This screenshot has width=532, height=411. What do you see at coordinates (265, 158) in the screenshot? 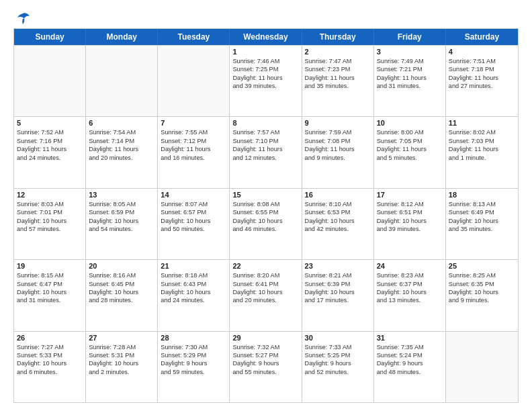
I see `cell-line: and 12 minutes.` at bounding box center [265, 158].